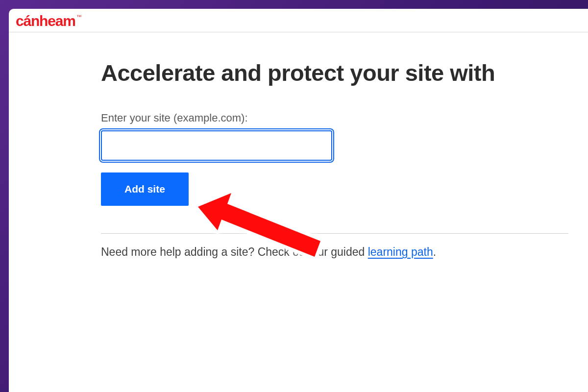 Image resolution: width=588 pixels, height=392 pixels. What do you see at coordinates (344, 252) in the screenshot?
I see `help-text: Need more help adding a site? Check out …` at bounding box center [344, 252].